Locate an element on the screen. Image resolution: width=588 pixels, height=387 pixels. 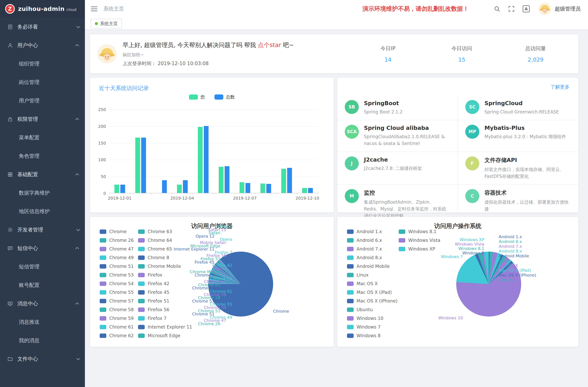
sidebar-subitem-岗位管理: 岗位管理 is located at coordinates (42, 82).